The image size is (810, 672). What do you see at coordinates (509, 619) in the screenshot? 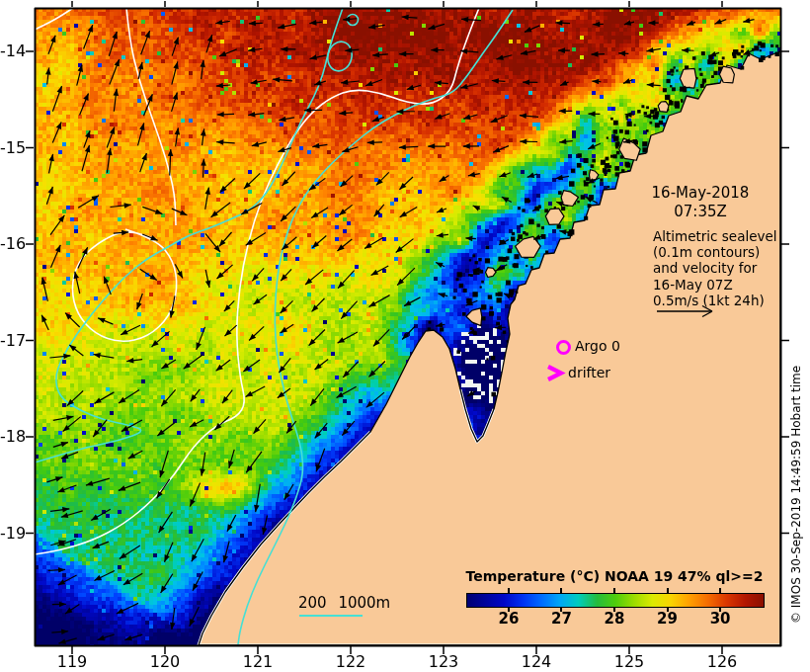
I see `colorbar-tick-label: 26` at bounding box center [509, 619].